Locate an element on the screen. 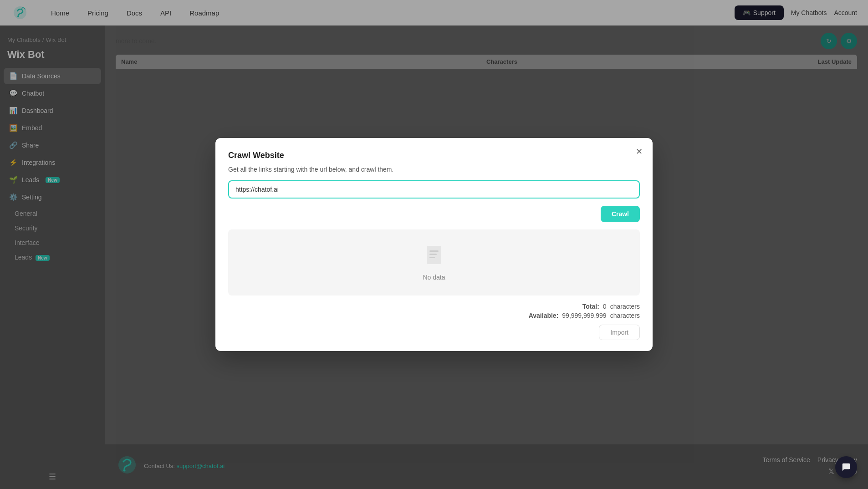 The image size is (868, 489). modal-description: Get all the links starting with the url … is located at coordinates (434, 169).